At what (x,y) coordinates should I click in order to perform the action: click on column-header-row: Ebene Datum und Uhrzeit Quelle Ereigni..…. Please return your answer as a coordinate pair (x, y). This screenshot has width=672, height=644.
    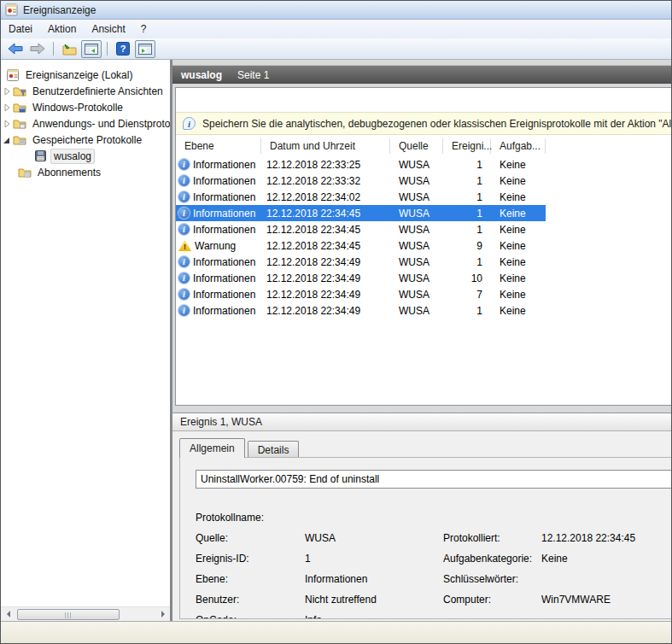
    Looking at the image, I should click on (424, 145).